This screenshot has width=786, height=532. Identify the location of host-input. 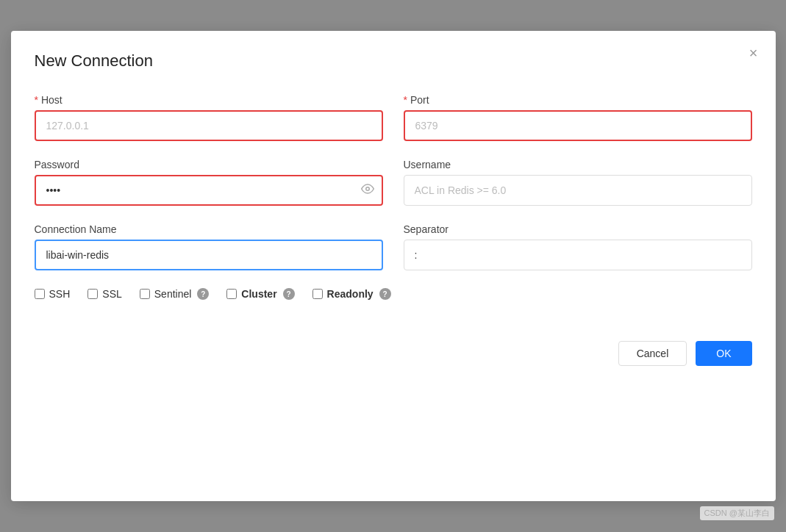
(209, 126).